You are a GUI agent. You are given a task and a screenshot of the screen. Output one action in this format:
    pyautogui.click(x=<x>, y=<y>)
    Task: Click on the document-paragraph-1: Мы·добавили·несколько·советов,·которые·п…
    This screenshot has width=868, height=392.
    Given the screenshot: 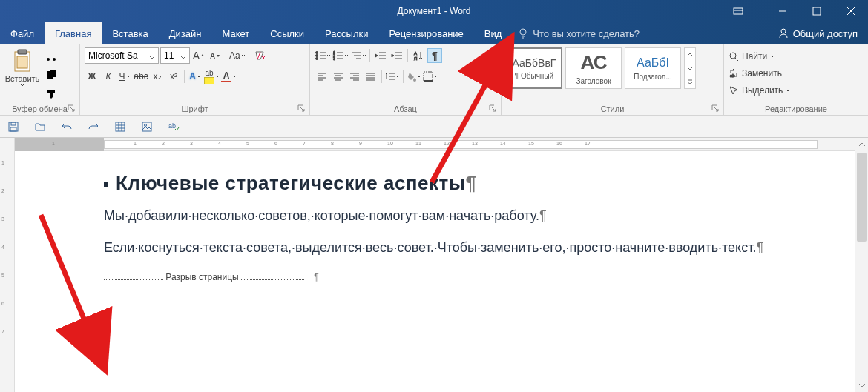 What is the action you would take?
    pyautogui.click(x=475, y=216)
    